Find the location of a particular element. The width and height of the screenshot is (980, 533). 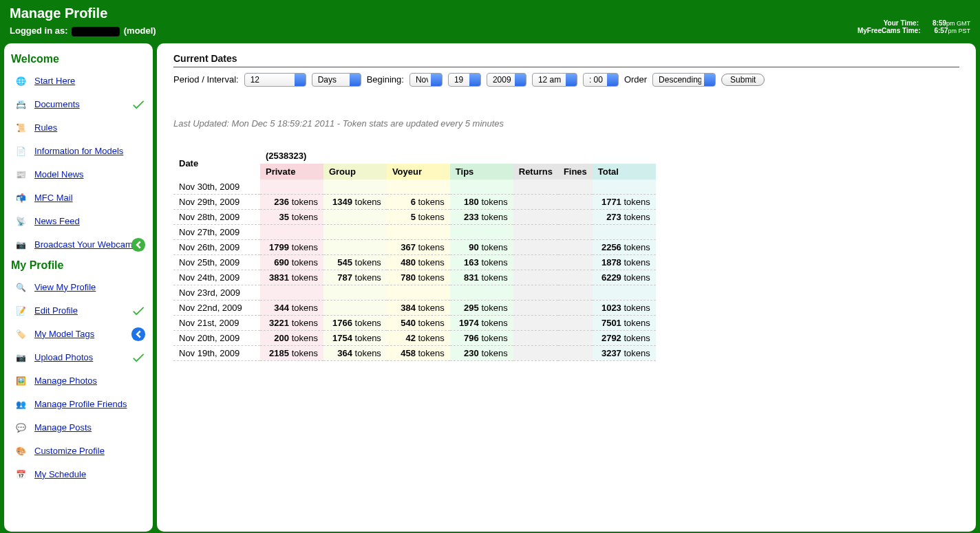

cell-total: 3237 tokens is located at coordinates (624, 353).